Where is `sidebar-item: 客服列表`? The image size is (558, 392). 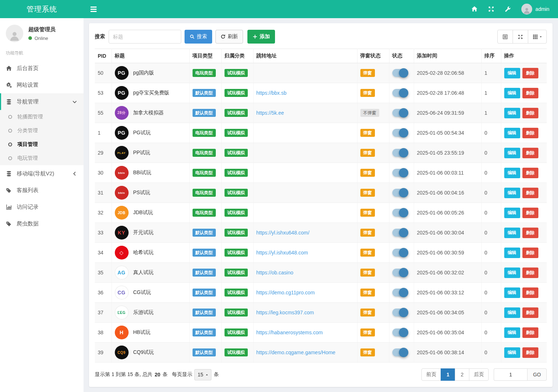
sidebar-item: 客服列表 is located at coordinates (42, 190).